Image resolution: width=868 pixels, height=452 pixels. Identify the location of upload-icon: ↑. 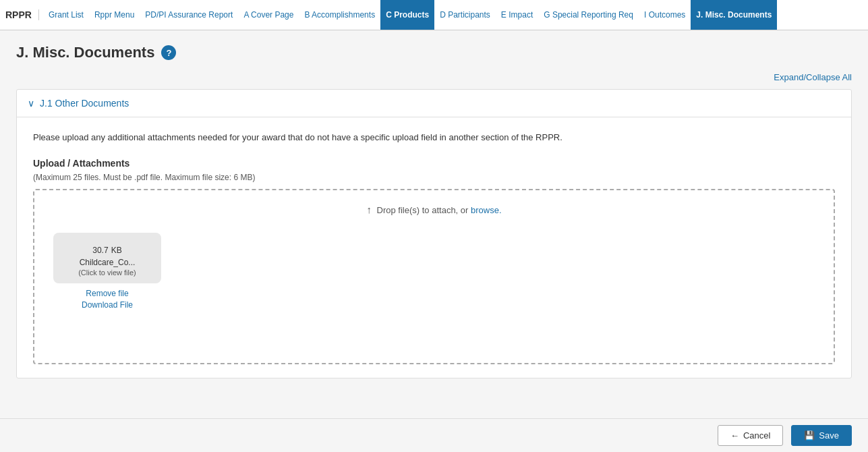
(369, 209).